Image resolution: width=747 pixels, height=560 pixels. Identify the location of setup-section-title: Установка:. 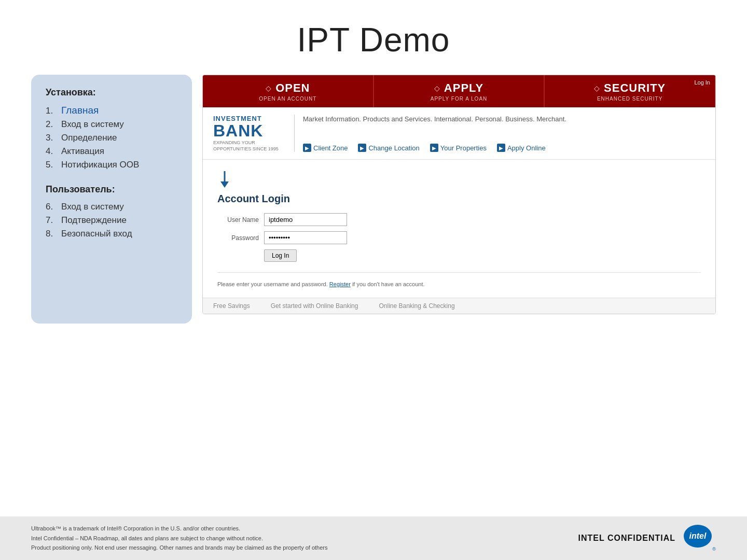
(112, 92).